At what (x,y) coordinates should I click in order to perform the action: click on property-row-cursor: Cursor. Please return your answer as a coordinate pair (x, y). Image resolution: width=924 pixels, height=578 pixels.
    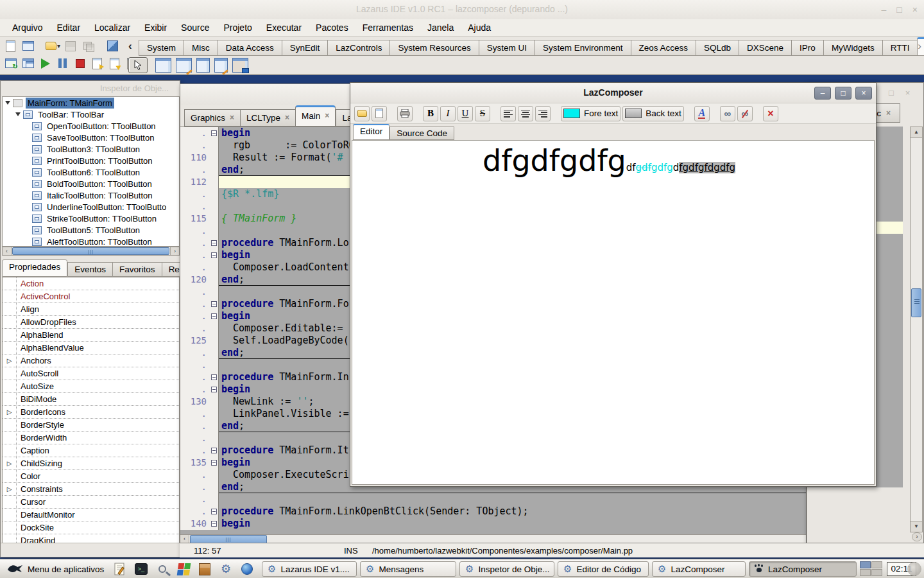
    Looking at the image, I should click on (91, 502).